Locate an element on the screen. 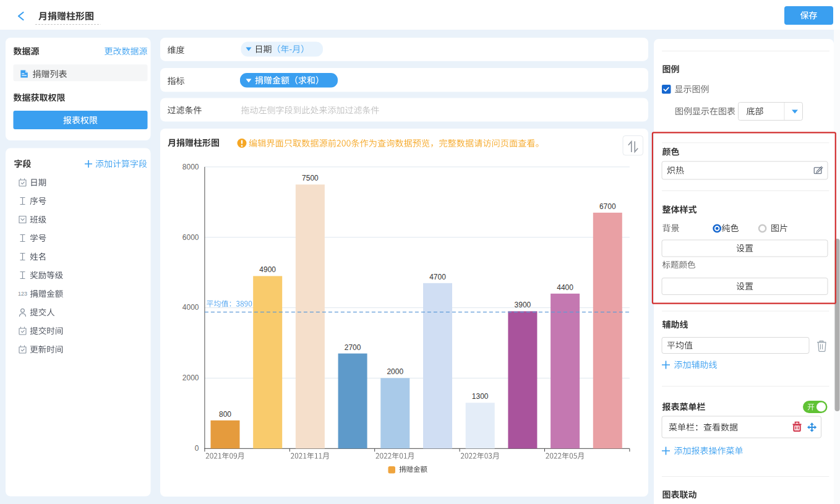 This screenshot has width=840, height=504. svg-text: 1300 is located at coordinates (480, 396).